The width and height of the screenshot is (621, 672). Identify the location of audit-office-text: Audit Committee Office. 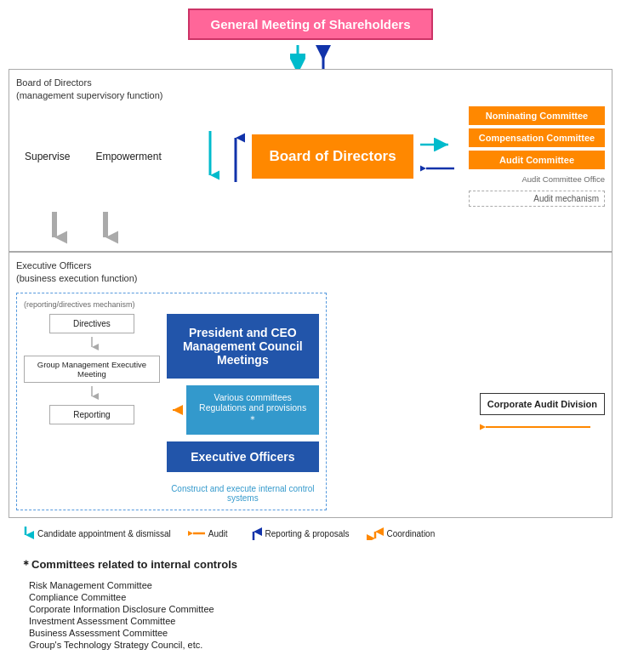
(563, 179).